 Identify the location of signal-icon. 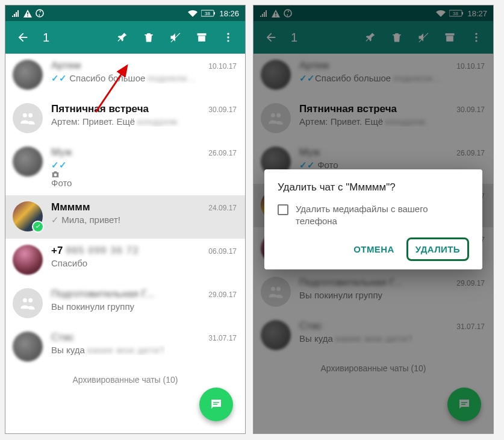
(16, 13).